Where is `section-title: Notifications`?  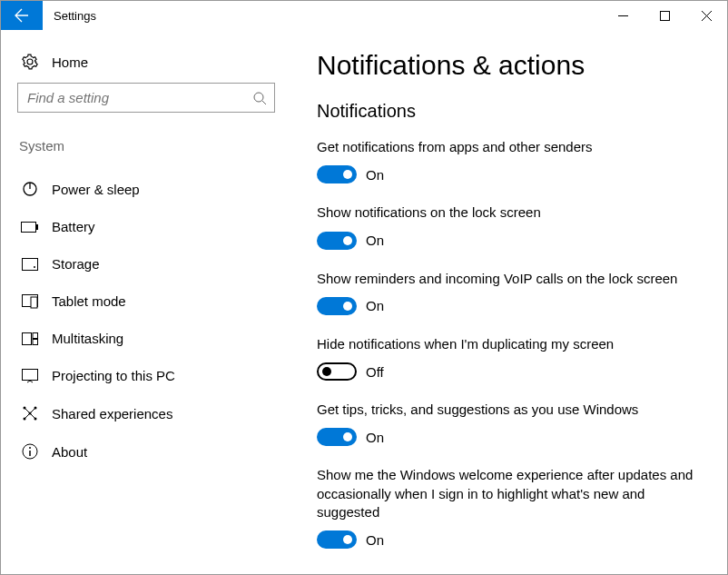
section-title: Notifications is located at coordinates (509, 111).